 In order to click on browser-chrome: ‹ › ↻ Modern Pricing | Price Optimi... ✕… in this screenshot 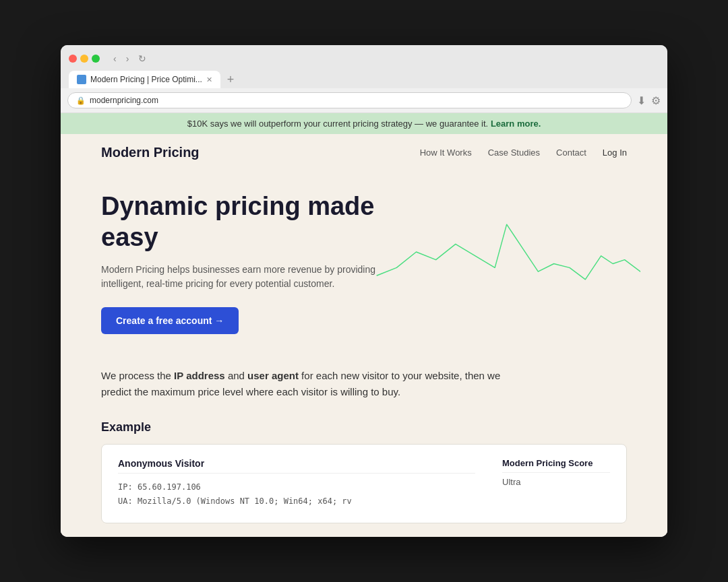, I will do `click(364, 67)`.